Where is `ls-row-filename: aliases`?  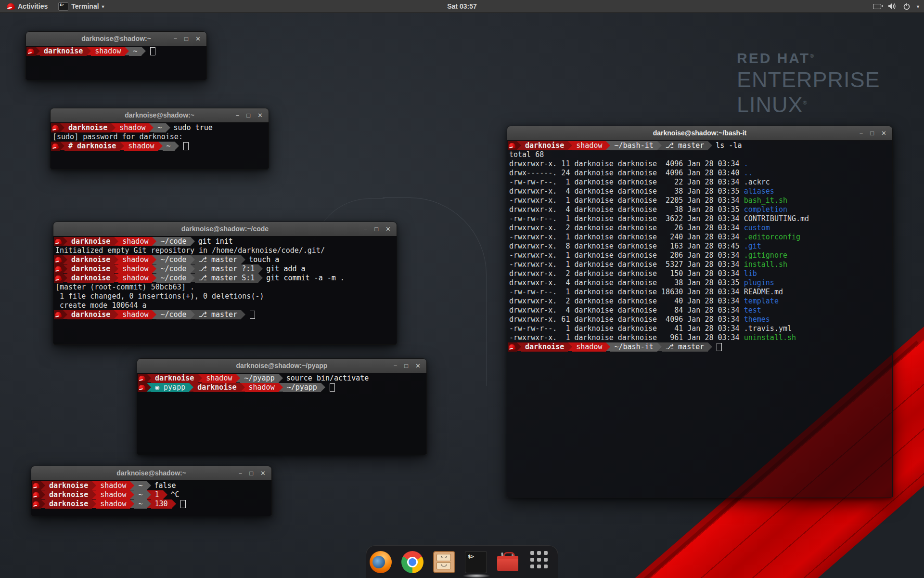 ls-row-filename: aliases is located at coordinates (759, 192).